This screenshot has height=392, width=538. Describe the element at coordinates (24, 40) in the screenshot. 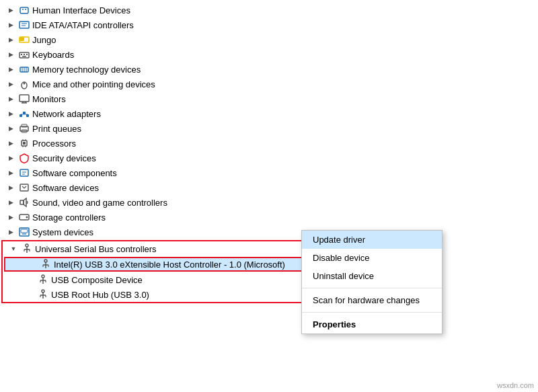

I see `icon-jungo` at that location.